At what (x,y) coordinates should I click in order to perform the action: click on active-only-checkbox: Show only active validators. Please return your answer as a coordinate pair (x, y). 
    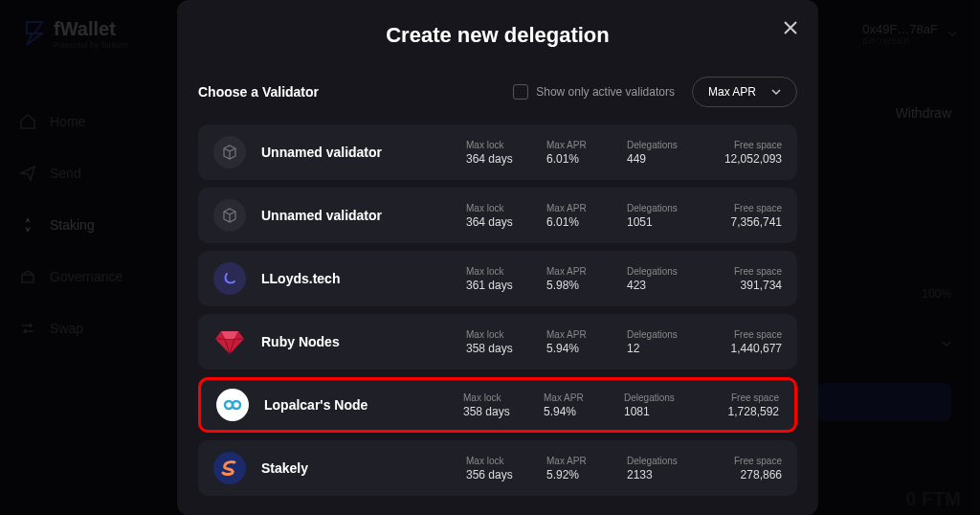
    Looking at the image, I should click on (593, 92).